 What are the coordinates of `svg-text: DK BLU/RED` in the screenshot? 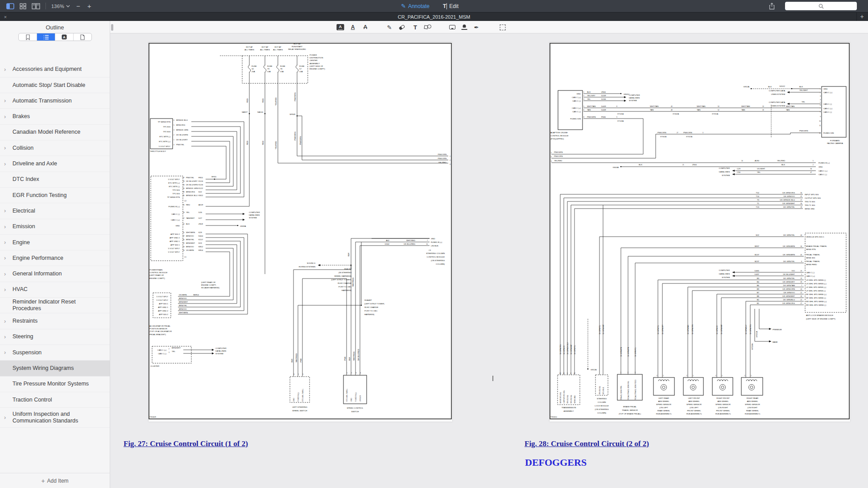 It's located at (359, 355).